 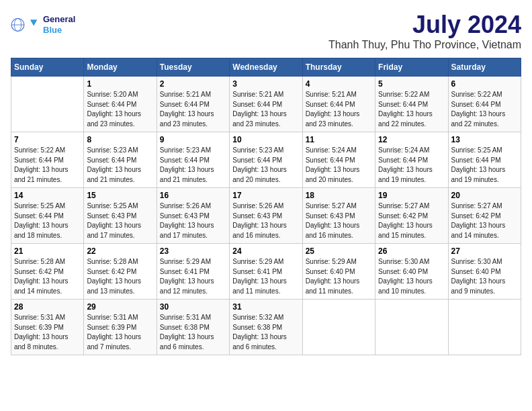 I want to click on calendar-cell: 5Sunrise: 5:22 AM Sunset: 6:44 PM Daylig…, so click(x=412, y=105).